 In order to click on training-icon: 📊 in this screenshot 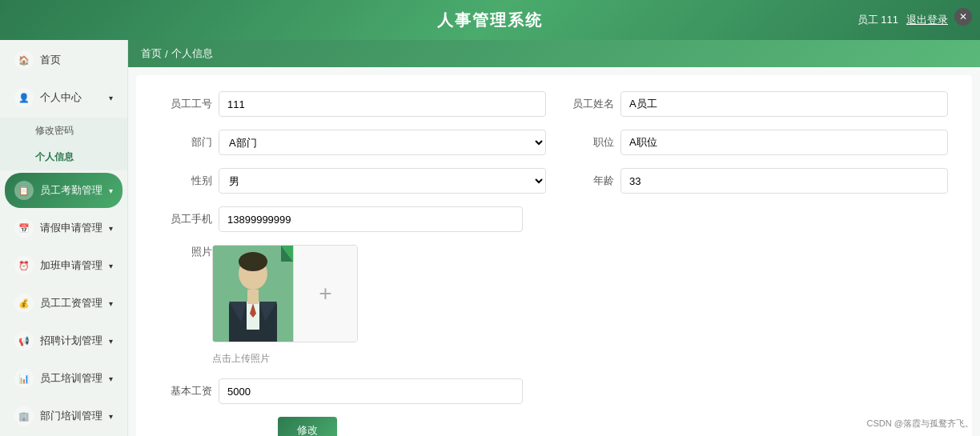, I will do `click(24, 378)`.